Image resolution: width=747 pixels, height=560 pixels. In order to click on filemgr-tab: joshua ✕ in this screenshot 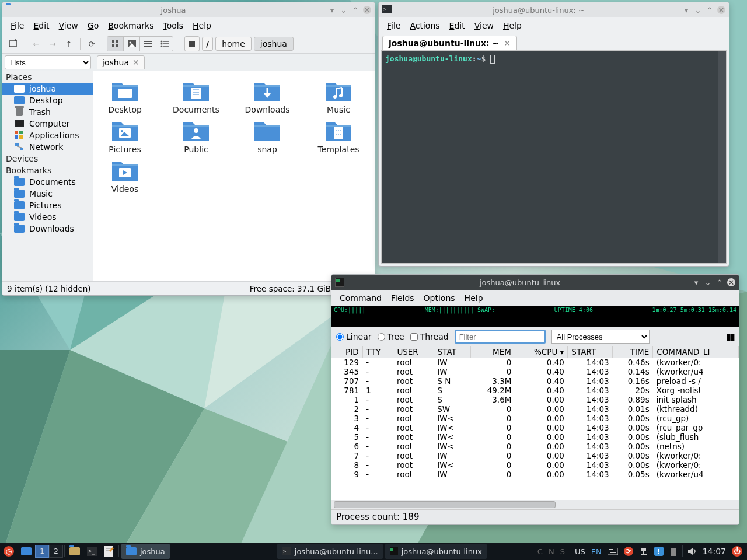, I will do `click(121, 62)`.